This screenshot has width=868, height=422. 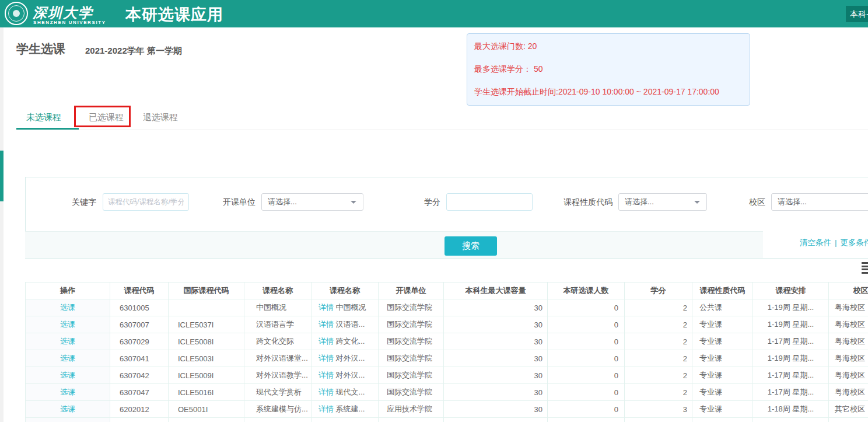 I want to click on course-name-cell: 系统建模与仿..., so click(x=278, y=410).